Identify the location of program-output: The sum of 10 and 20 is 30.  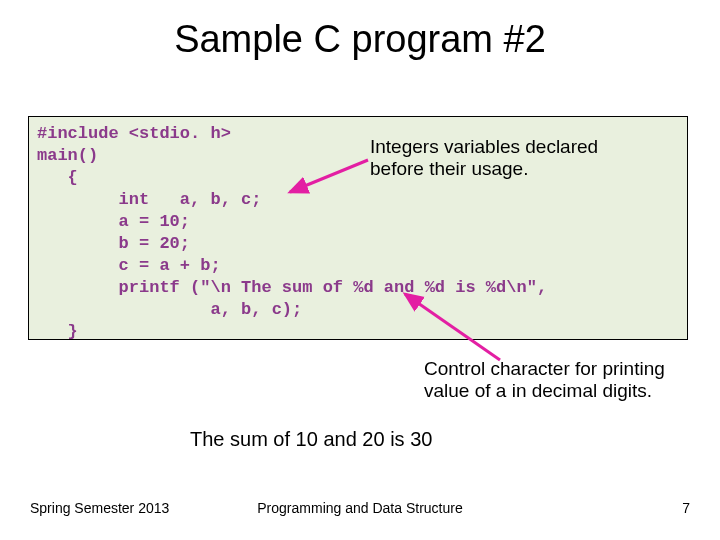
(311, 440).